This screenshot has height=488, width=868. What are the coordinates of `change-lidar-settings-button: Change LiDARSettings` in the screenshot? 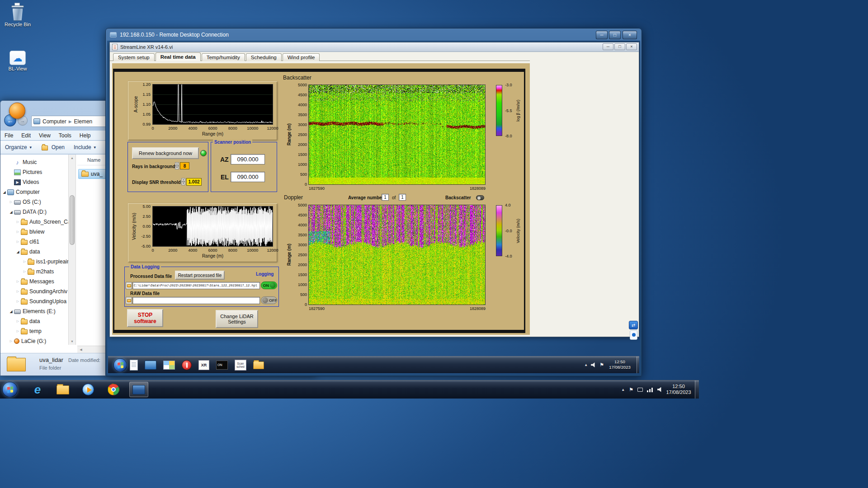 It's located at (237, 319).